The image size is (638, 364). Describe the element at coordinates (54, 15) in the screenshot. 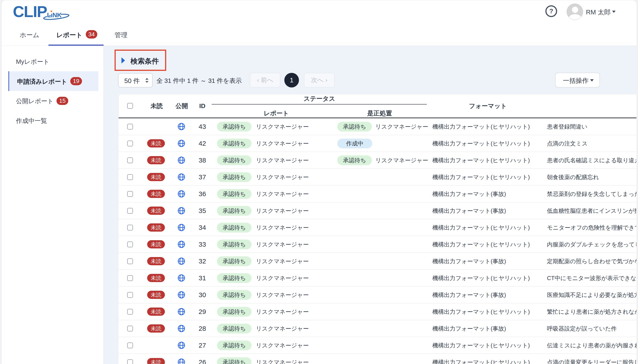

I see `svg-text: LıNK` at that location.